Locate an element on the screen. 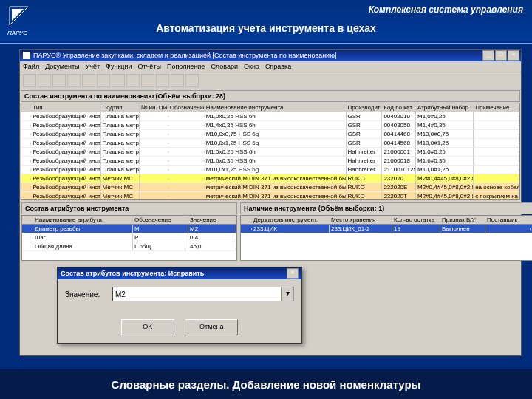 The image size is (532, 399). col-header: Подтип is located at coordinates (120, 108).